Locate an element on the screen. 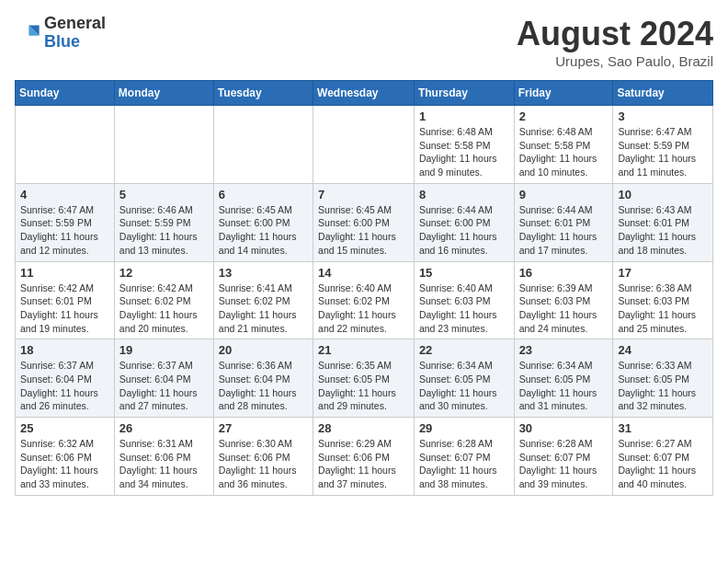  calendar-cell: 21Sunrise: 6:35 AMSunset: 6:05 PMDayligh… is located at coordinates (364, 379).